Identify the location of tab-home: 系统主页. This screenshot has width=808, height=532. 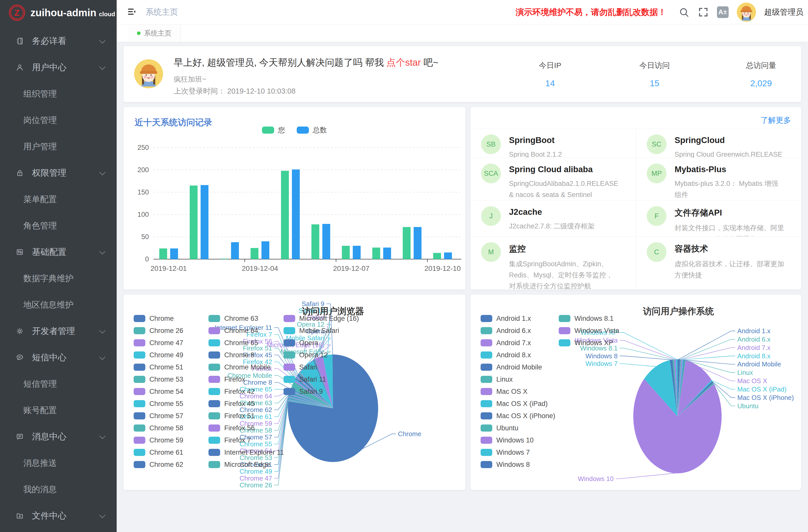
(154, 33).